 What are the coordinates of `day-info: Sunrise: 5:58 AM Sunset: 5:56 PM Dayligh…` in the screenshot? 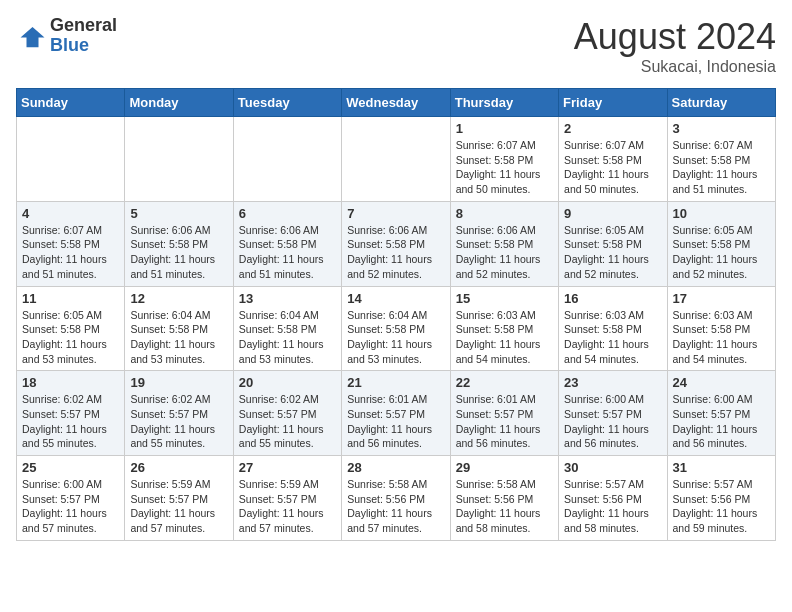 It's located at (504, 506).